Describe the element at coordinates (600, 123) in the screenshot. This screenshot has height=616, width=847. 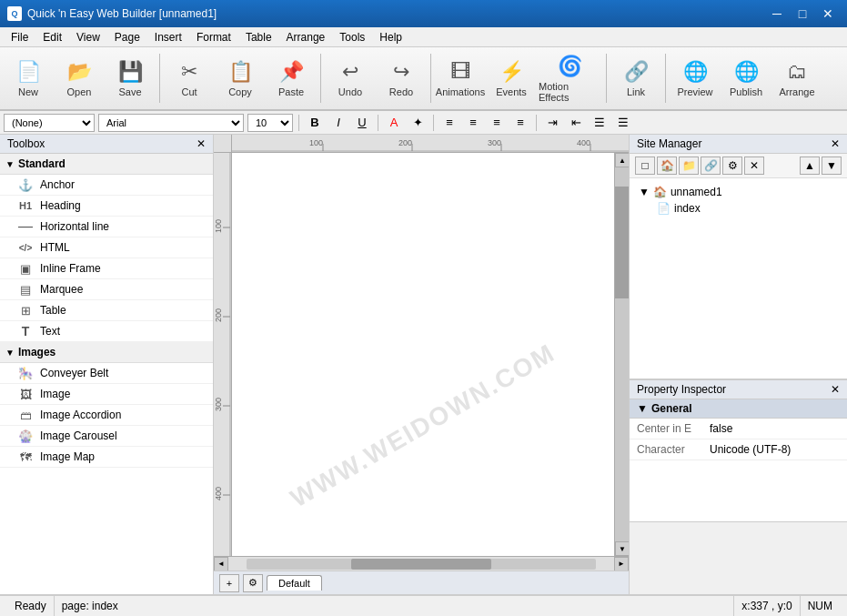
I see `list-unordered-button: ☰` at that location.